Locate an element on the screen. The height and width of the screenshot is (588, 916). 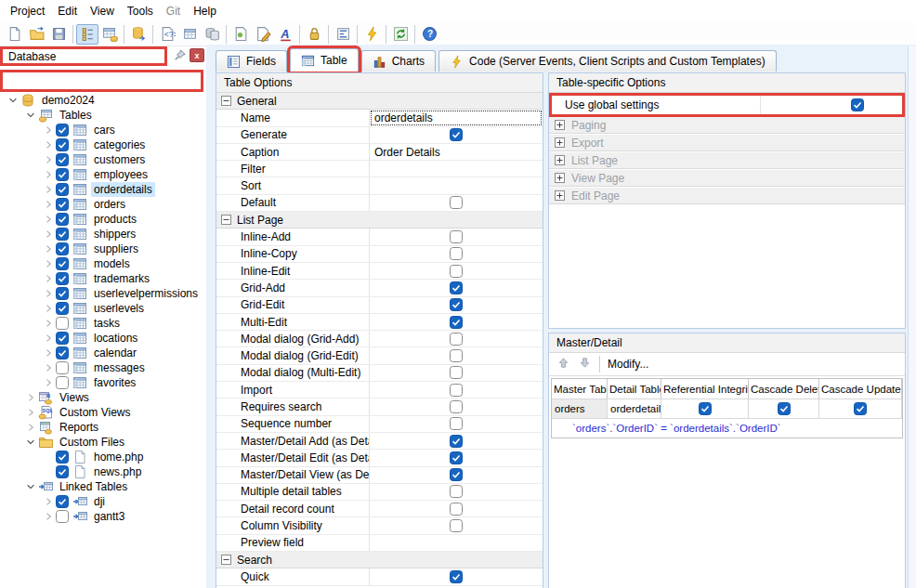
modify-button: Modify... is located at coordinates (628, 364).